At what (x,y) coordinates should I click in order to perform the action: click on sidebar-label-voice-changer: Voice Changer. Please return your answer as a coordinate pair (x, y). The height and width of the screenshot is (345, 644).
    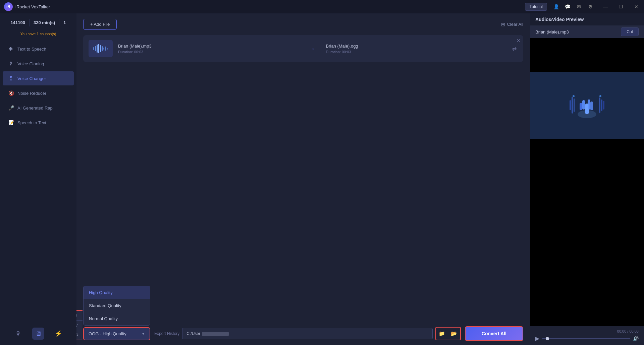
    Looking at the image, I should click on (32, 78).